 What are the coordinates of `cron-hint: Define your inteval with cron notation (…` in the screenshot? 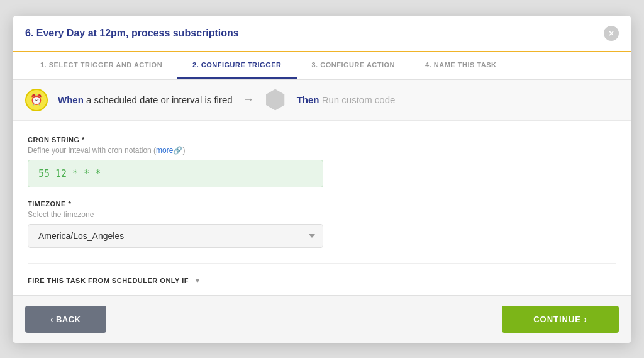 It's located at (322, 150).